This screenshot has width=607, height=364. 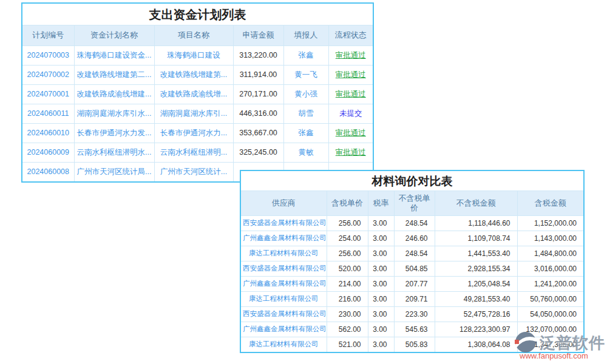 What do you see at coordinates (412, 203) in the screenshot?
I see `quote-table-header-row: 供应商 含税单价 税率 不含税单价 不含税金额 含税金额` at bounding box center [412, 203].